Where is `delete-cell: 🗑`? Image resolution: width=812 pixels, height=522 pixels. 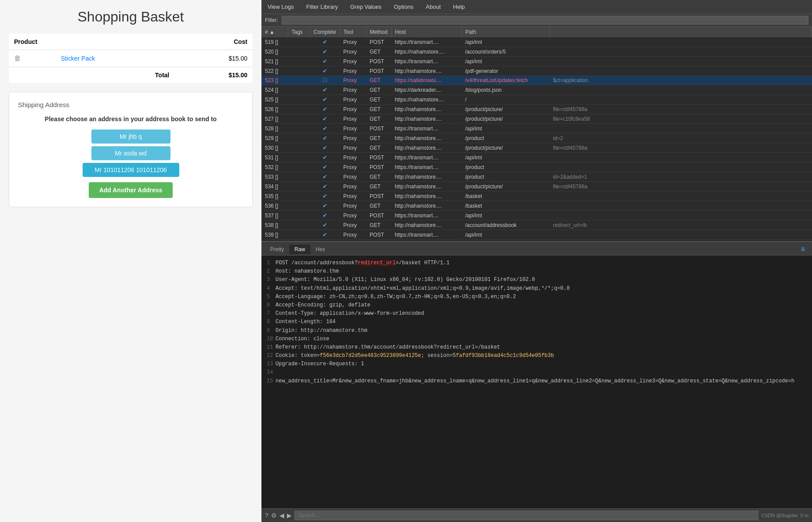
delete-cell: 🗑 is located at coordinates (32, 59).